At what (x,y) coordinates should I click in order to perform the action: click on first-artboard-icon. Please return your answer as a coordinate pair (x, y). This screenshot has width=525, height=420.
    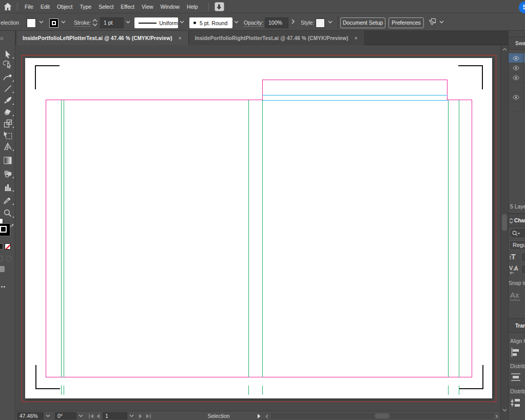
    Looking at the image, I should click on (91, 416).